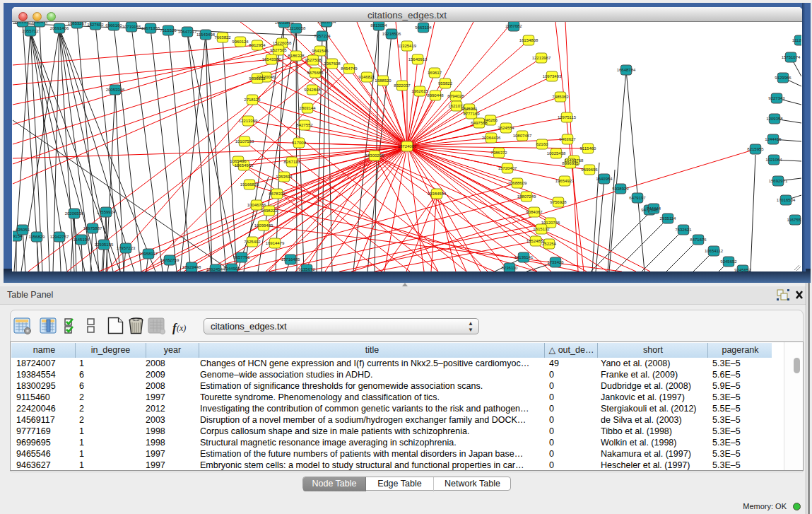 The width and height of the screenshot is (812, 514). What do you see at coordinates (18, 236) in the screenshot?
I see `svg-text: 39154` at bounding box center [18, 236].